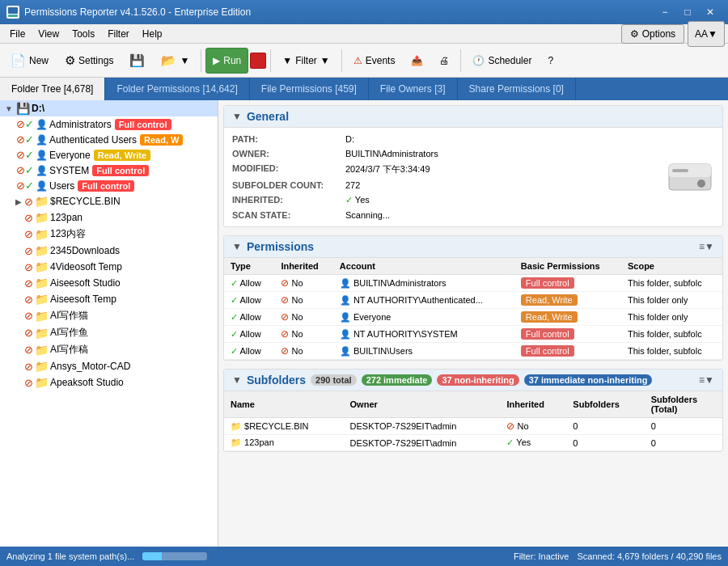 The image size is (728, 566). I want to click on owner-label: OWNER:, so click(289, 154).